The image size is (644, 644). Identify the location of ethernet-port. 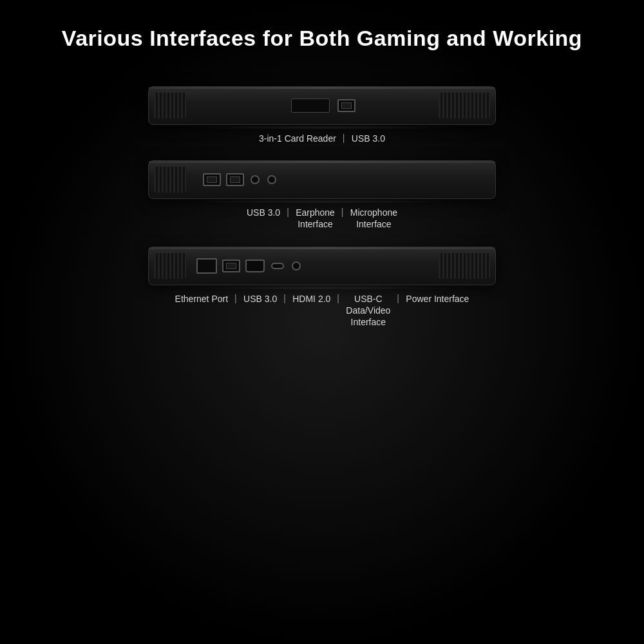
(207, 266).